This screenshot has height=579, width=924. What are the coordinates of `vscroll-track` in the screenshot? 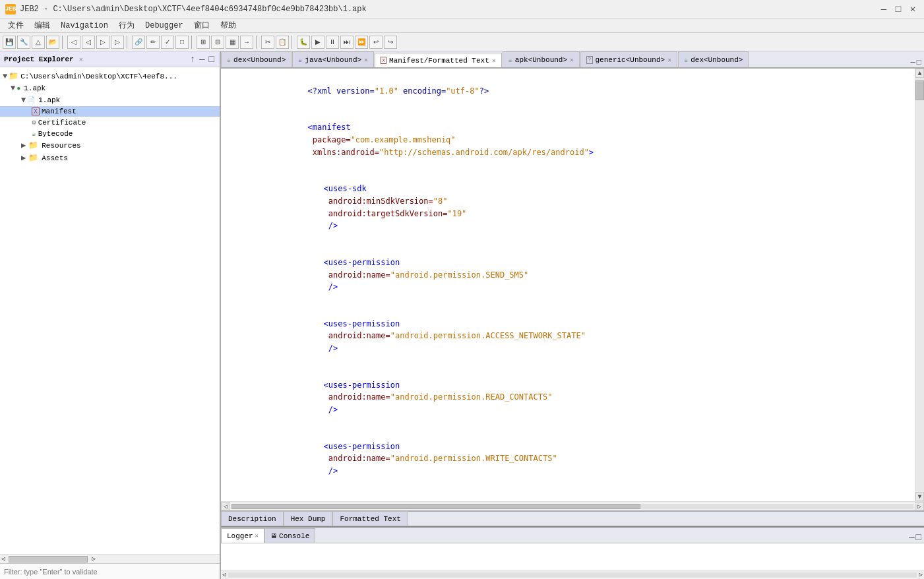 It's located at (919, 285).